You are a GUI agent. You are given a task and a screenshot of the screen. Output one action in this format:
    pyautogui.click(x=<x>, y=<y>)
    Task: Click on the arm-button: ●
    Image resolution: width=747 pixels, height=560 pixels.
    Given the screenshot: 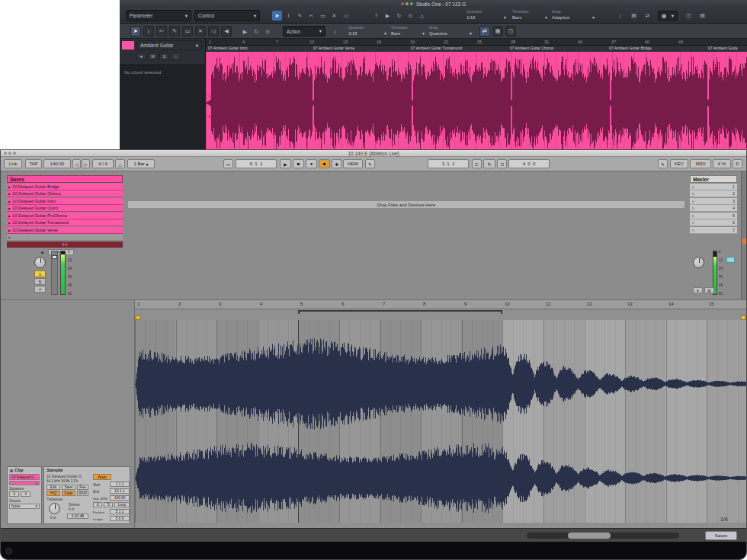 What is the action you would take?
    pyautogui.click(x=40, y=290)
    